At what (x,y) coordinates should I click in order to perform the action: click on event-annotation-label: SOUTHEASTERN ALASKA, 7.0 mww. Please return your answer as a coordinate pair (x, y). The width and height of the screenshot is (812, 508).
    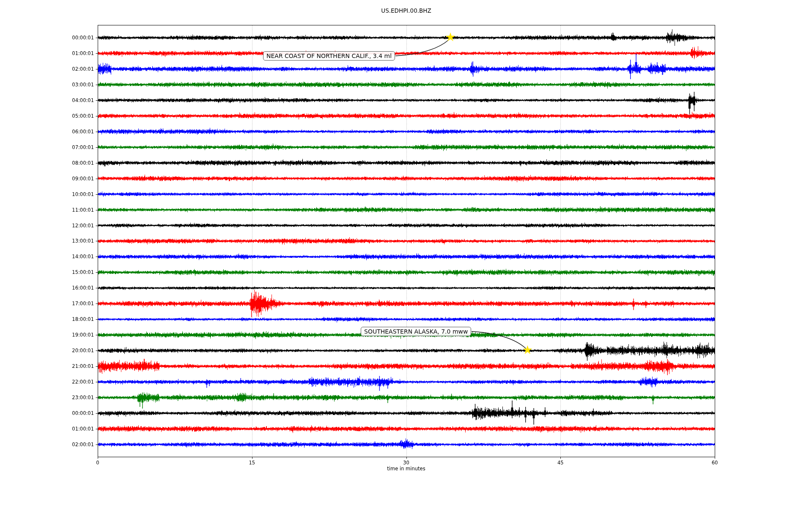
    Looking at the image, I should click on (416, 331).